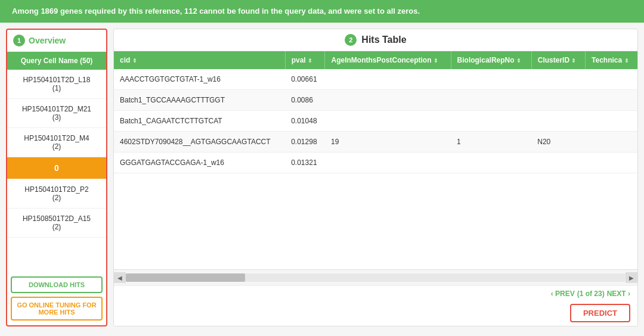 This screenshot has width=644, height=336. I want to click on table-cell: 19, so click(388, 142).